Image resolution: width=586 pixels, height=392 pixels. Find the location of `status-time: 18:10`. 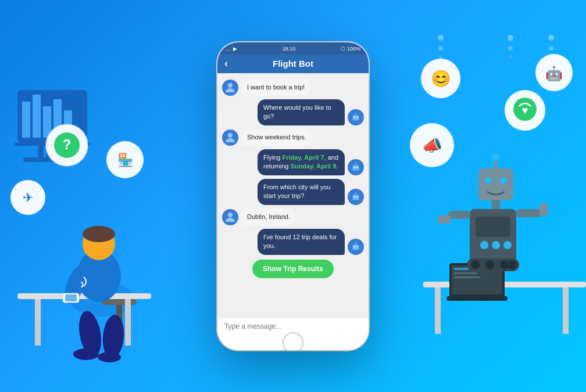

status-time: 18:10 is located at coordinates (290, 49).